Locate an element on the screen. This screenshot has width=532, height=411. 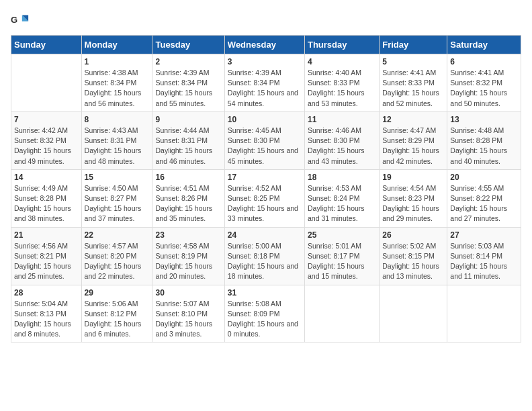
calendar-cell: 31Sunrise: 5:08 AMSunset: 8:09 PMDayligh… is located at coordinates (265, 314).